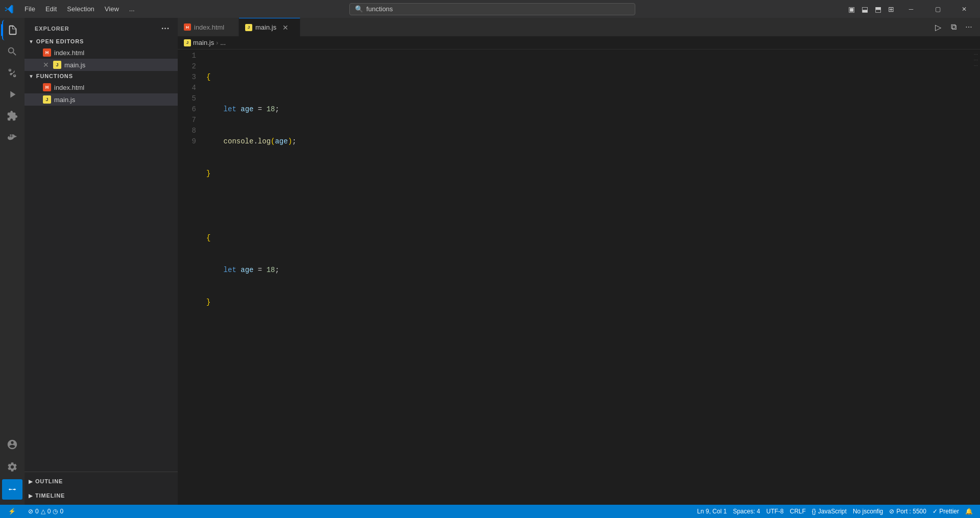 The width and height of the screenshot is (980, 518). I want to click on line-ending-status: CRLF, so click(798, 511).